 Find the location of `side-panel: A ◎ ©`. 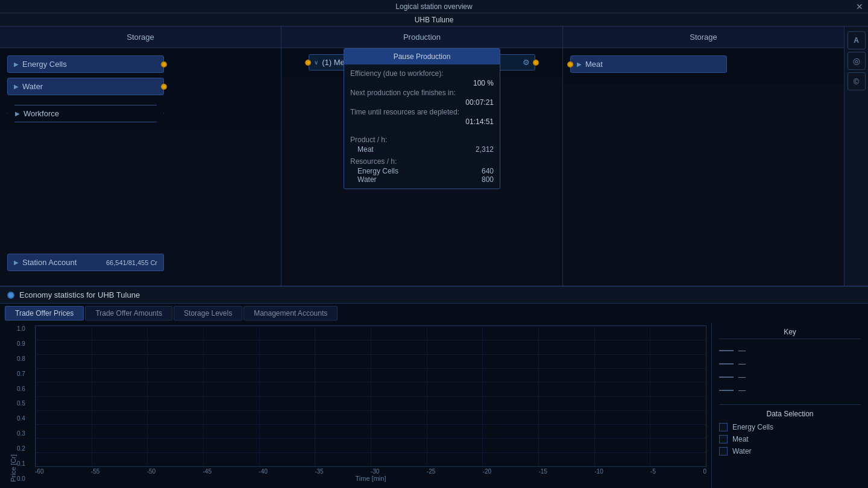

side-panel: A ◎ © is located at coordinates (856, 156).